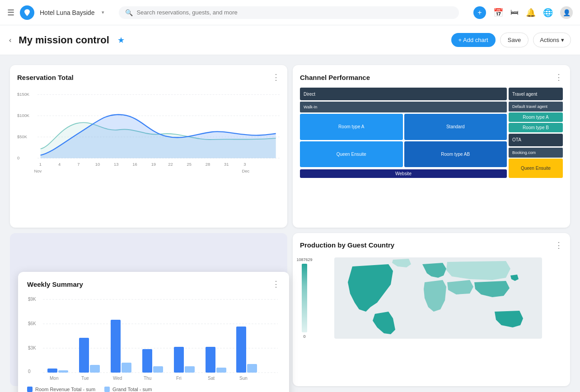 The width and height of the screenshot is (580, 392). Describe the element at coordinates (107, 389) in the screenshot. I see `legend-grand-dot` at that location.